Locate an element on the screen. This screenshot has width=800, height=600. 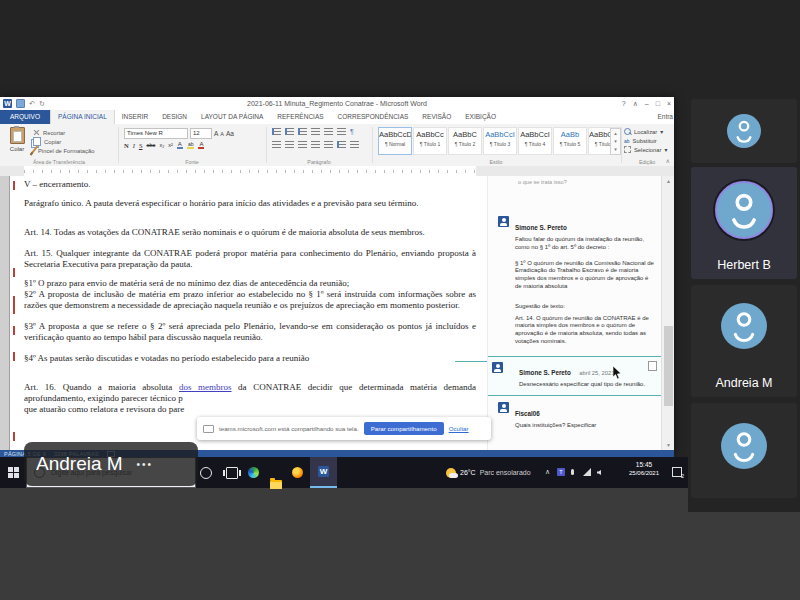
font-group-label: Fonte is located at coordinates (192, 162).